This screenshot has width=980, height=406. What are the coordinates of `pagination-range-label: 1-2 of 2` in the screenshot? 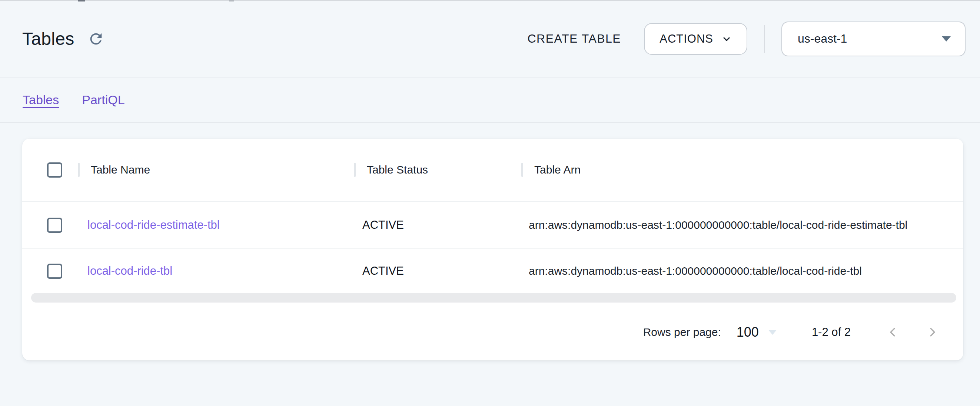 It's located at (831, 332).